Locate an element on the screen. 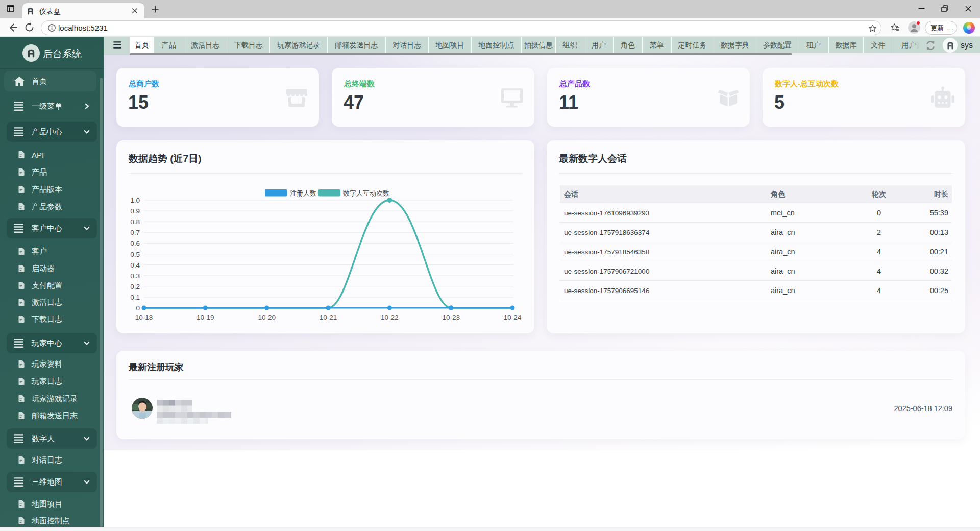  svg-text: 10-20 is located at coordinates (266, 318).